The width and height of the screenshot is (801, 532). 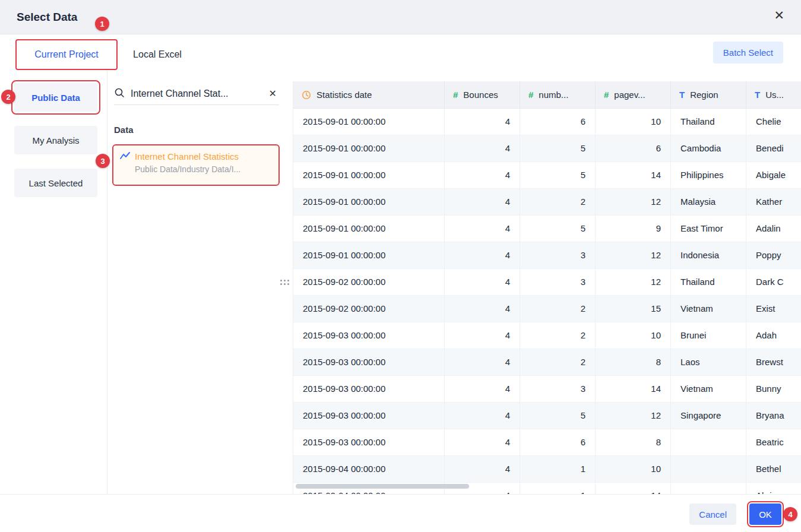 I want to click on table-cell: Vietnam, so click(x=709, y=389).